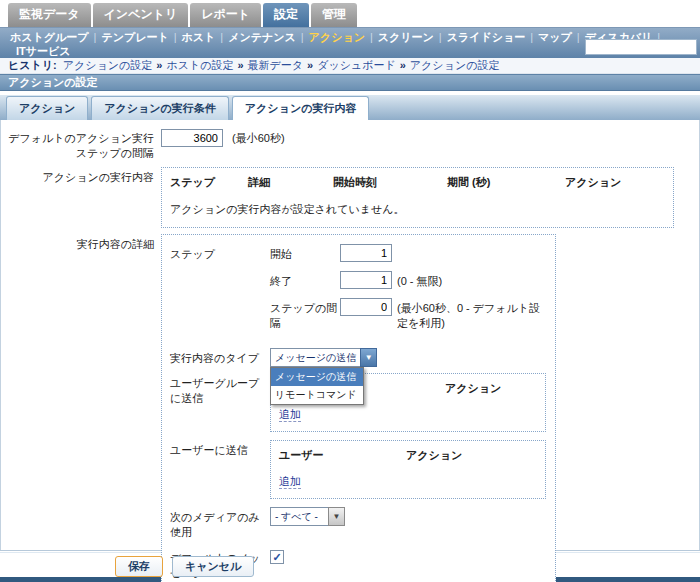 Image resolution: width=700 pixels, height=582 pixels. Describe the element at coordinates (258, 137) in the screenshot. I see `default-interval-hint: (最小60秒)` at that location.